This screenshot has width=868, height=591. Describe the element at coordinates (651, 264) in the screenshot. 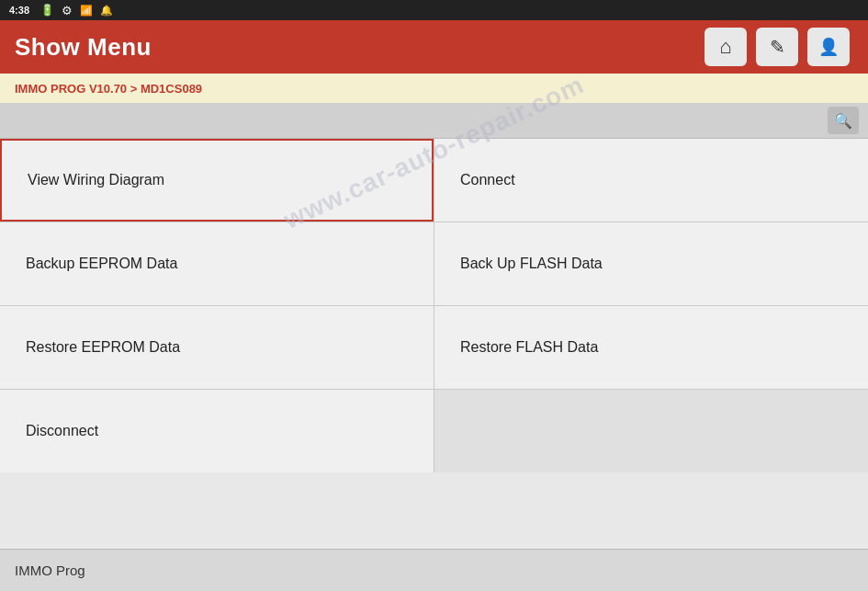

I see `back-up-flash-data-button: Back Up FLASH Data` at that location.